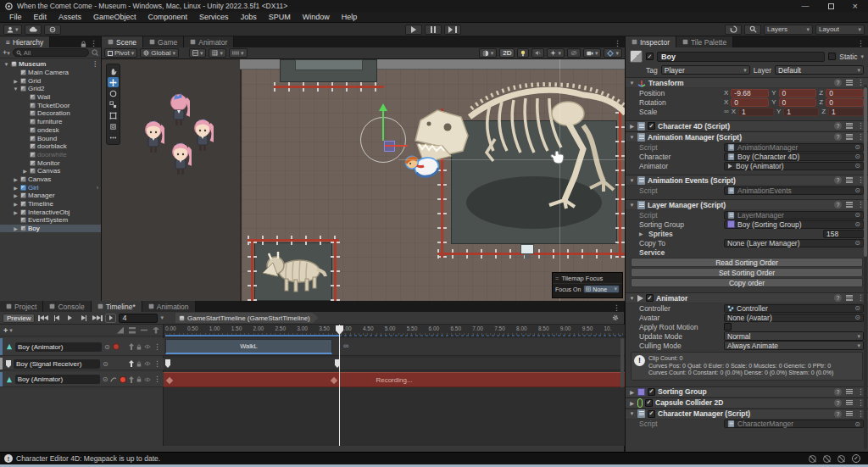  What do you see at coordinates (147, 364) in the screenshot?
I see `eye-icon` at bounding box center [147, 364].